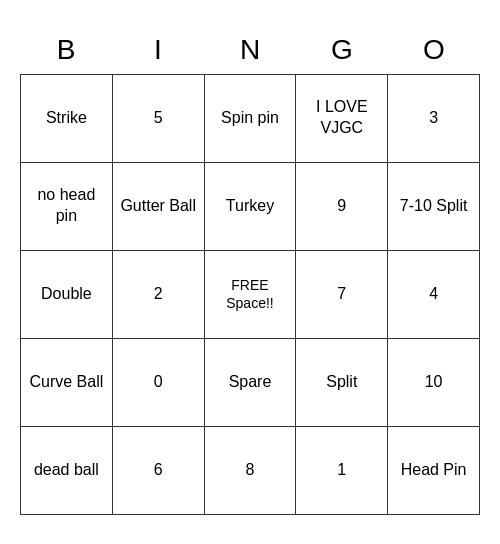 The image size is (500, 544). I want to click on cell-split: Split, so click(342, 383).